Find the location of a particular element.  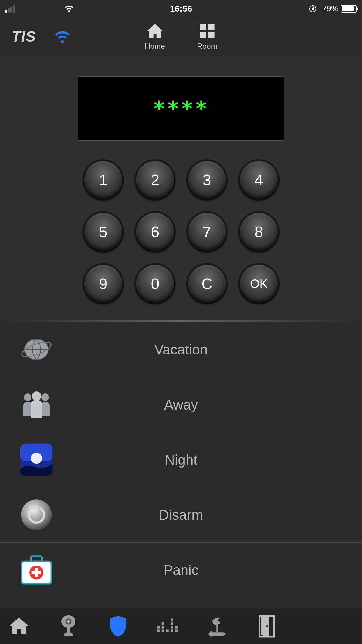

battery-percent: 79% is located at coordinates (330, 9).